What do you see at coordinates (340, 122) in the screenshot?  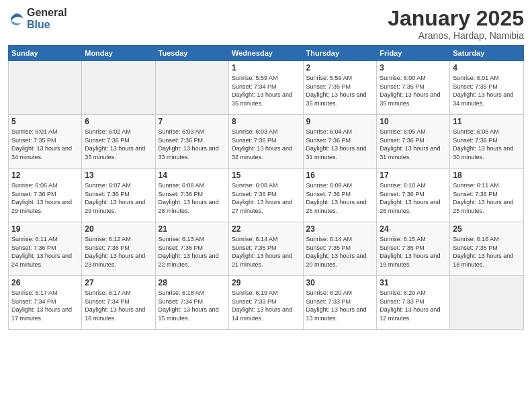 I see `day-number: 9` at bounding box center [340, 122].